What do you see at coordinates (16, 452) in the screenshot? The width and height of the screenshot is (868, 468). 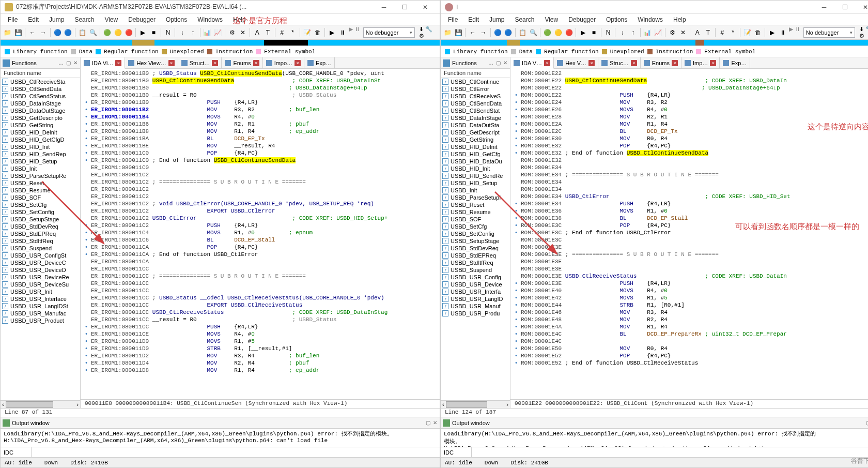 I see `cmd-language: IDC` at bounding box center [16, 452].